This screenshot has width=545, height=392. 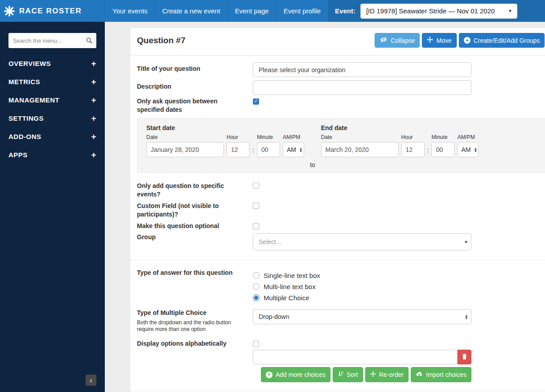 What do you see at coordinates (191, 11) in the screenshot?
I see `nav-create-a-new-event: Create a new event` at bounding box center [191, 11].